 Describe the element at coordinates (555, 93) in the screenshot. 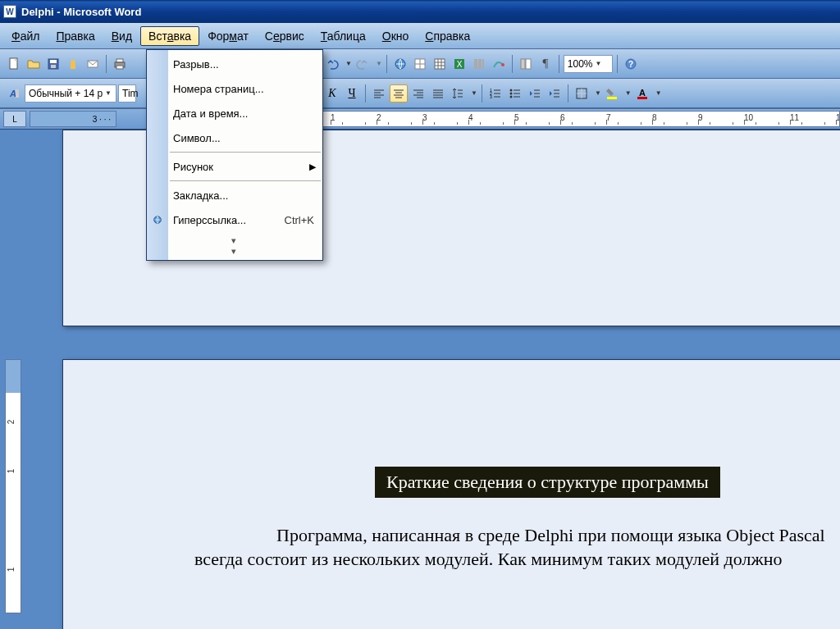

I see `increase-indent-icon` at that location.